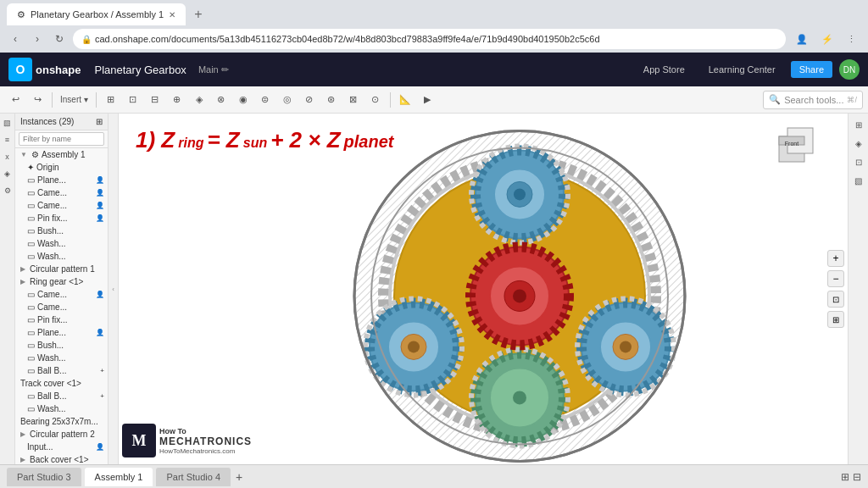 The image size is (868, 488). I want to click on custom-icon: ⚙, so click(8, 191).